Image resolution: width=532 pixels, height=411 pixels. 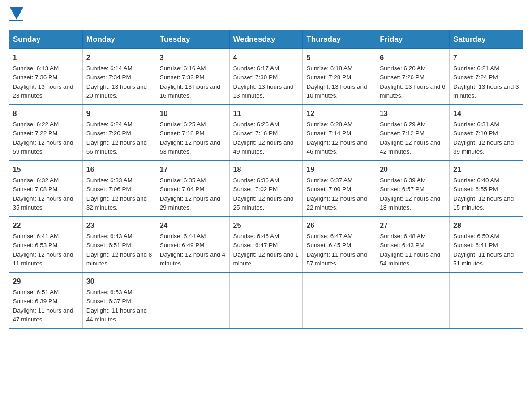 What do you see at coordinates (266, 133) in the screenshot?
I see `calendar-week-row: 8Sunrise: 6:22 AMSunset: 7:22 PMDaylight…` at bounding box center [266, 133].